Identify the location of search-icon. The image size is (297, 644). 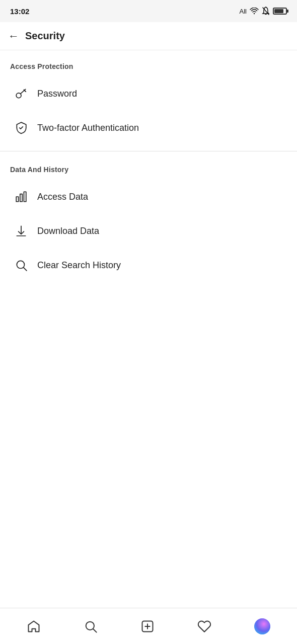
(21, 265).